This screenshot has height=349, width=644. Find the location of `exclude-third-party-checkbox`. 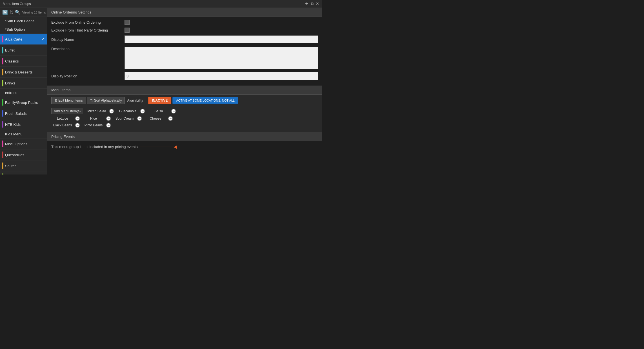

exclude-third-party-checkbox is located at coordinates (127, 30).